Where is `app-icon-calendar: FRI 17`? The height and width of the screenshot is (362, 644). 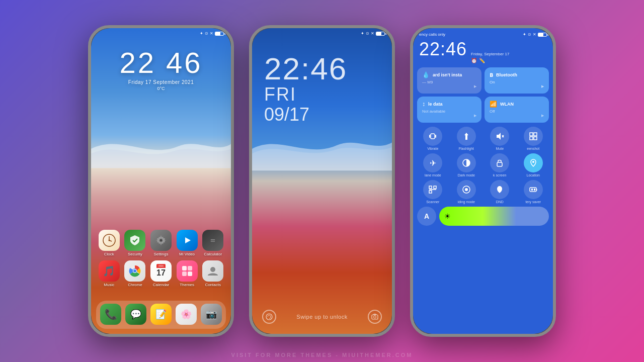
app-icon-calendar: FRI 17 is located at coordinates (161, 271).